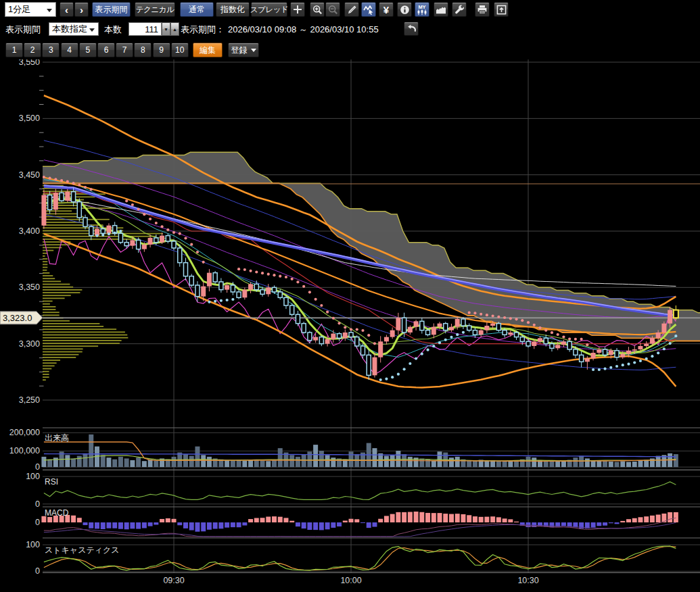  What do you see at coordinates (32, 50) in the screenshot?
I see `preset-button-2: 2` at bounding box center [32, 50].